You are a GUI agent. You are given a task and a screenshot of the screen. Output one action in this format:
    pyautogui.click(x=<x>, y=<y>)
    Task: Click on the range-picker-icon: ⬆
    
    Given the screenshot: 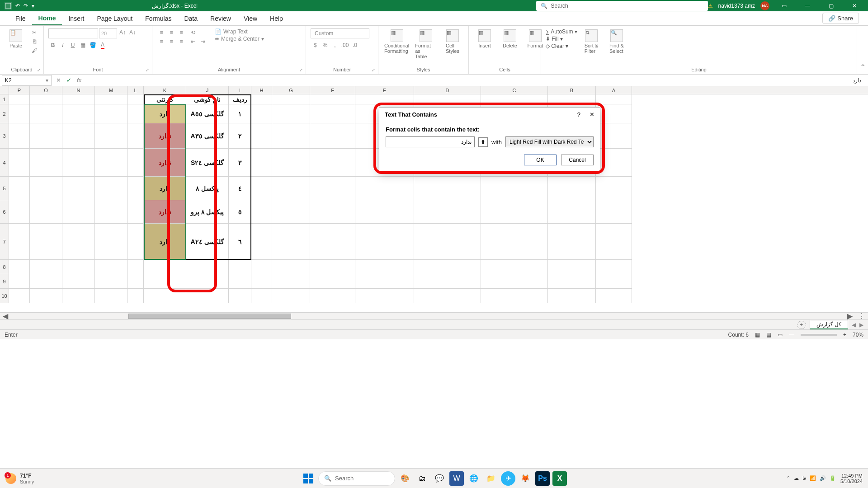 What is the action you would take?
    pyautogui.click(x=483, y=142)
    